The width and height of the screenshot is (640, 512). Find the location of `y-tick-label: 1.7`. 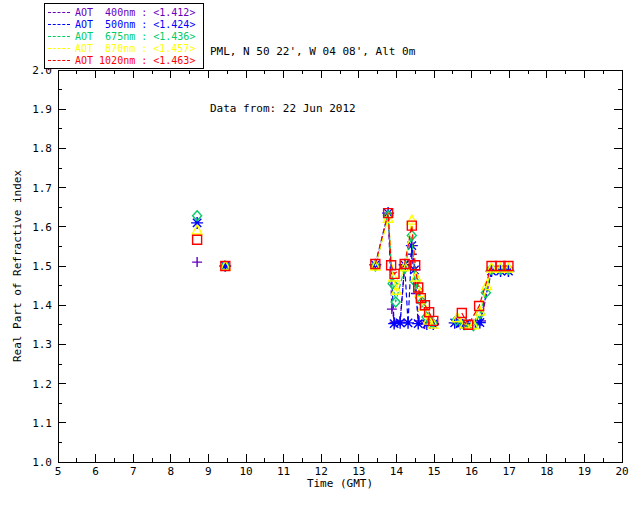

y-tick-label: 1.7 is located at coordinates (42, 188).